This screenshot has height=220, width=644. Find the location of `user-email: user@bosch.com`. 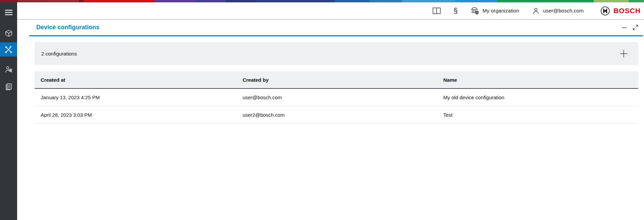

user-email: user@bosch.com is located at coordinates (563, 11).